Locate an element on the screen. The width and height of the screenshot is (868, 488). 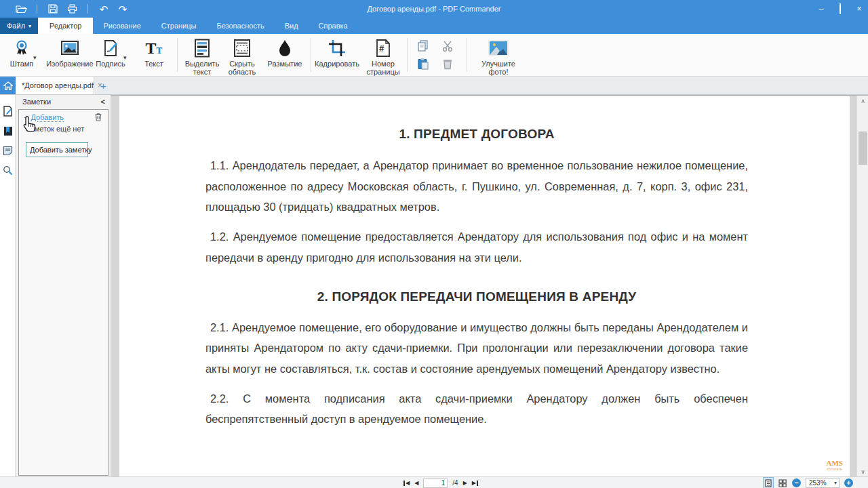
clipboard-group is located at coordinates (435, 56).